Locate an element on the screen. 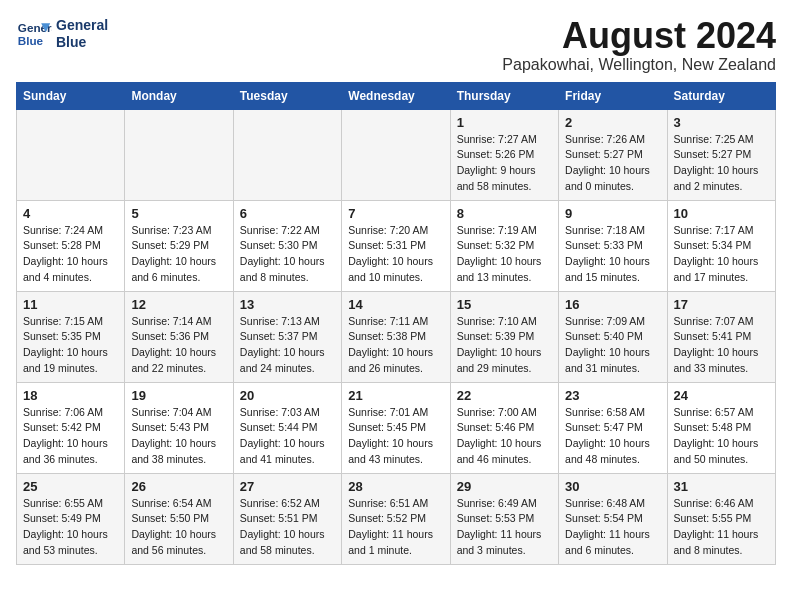  day-info: Sunrise: 6:54 AM Sunset: 5:50 PM Dayligh… is located at coordinates (178, 528).